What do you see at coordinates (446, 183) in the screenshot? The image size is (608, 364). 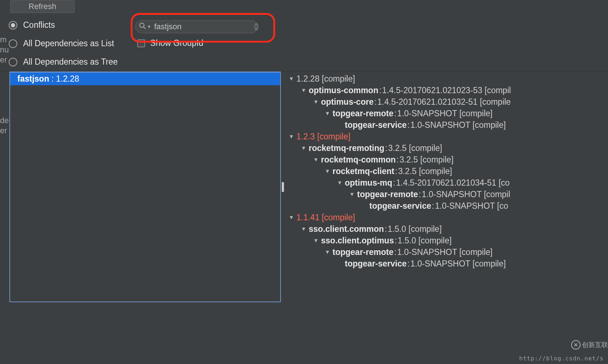 I see `tree-row: ▼optimus-mq : 1.4.5-20170621.021034-51 […` at bounding box center [446, 183].